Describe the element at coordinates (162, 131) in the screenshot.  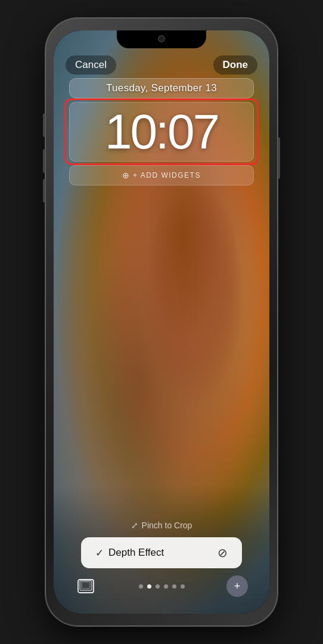
I see `time-text: 10:07` at that location.